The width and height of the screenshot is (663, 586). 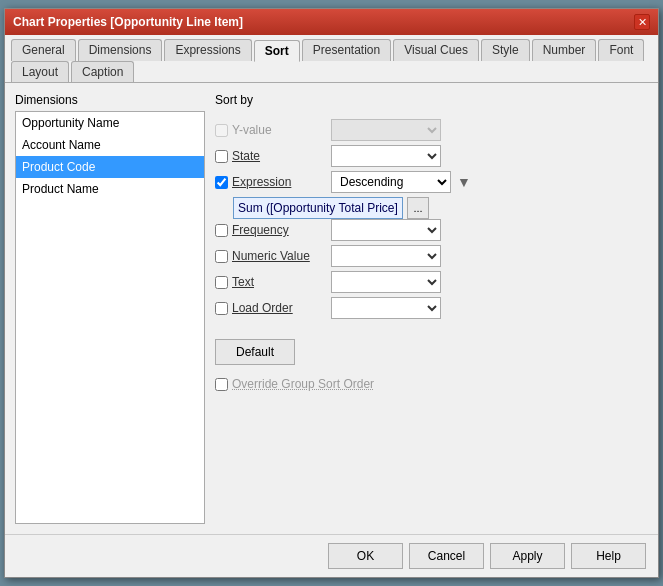 I want to click on list-item: Product Code, so click(x=110, y=167).